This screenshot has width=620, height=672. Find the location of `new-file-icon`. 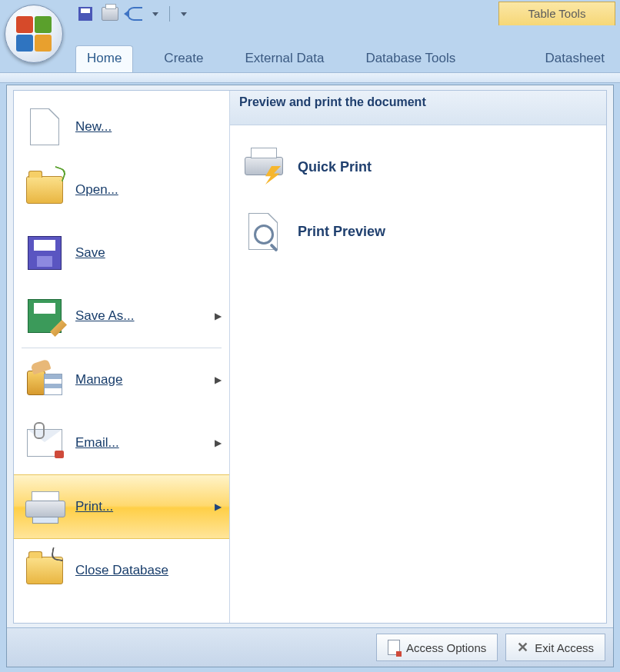

new-file-icon is located at coordinates (45, 127).